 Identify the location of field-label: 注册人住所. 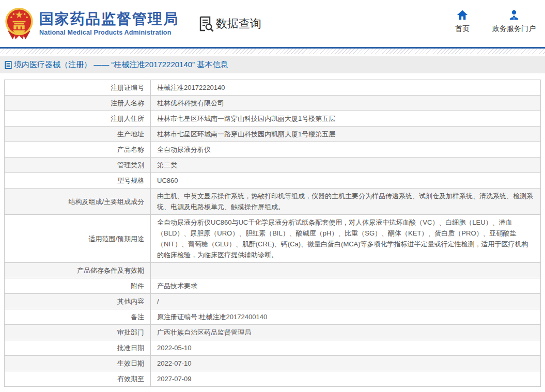
(77, 119).